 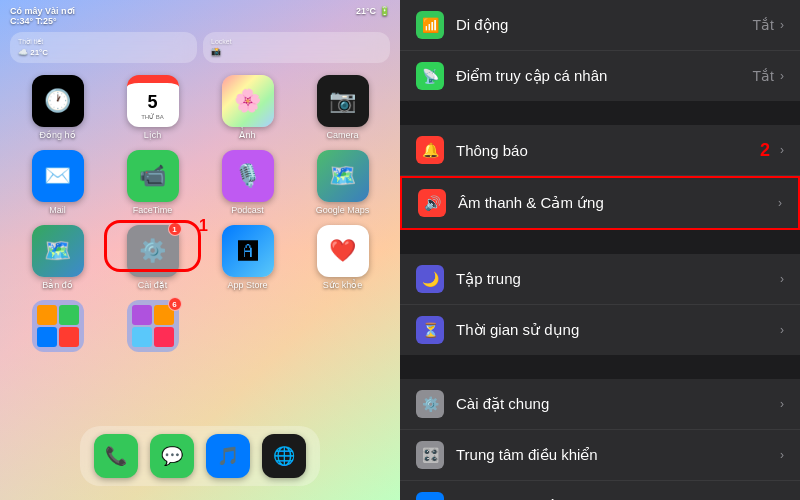 What do you see at coordinates (618, 455) in the screenshot?
I see `trung-tam-label: Trung tâm điều khiển` at bounding box center [618, 455].